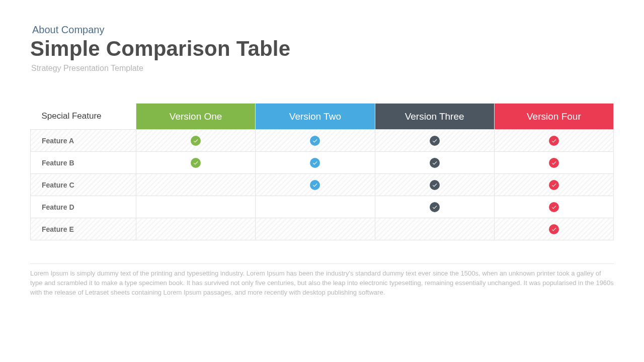 The width and height of the screenshot is (644, 362). What do you see at coordinates (84, 229) in the screenshot?
I see `feature-label: Feature E` at bounding box center [84, 229].